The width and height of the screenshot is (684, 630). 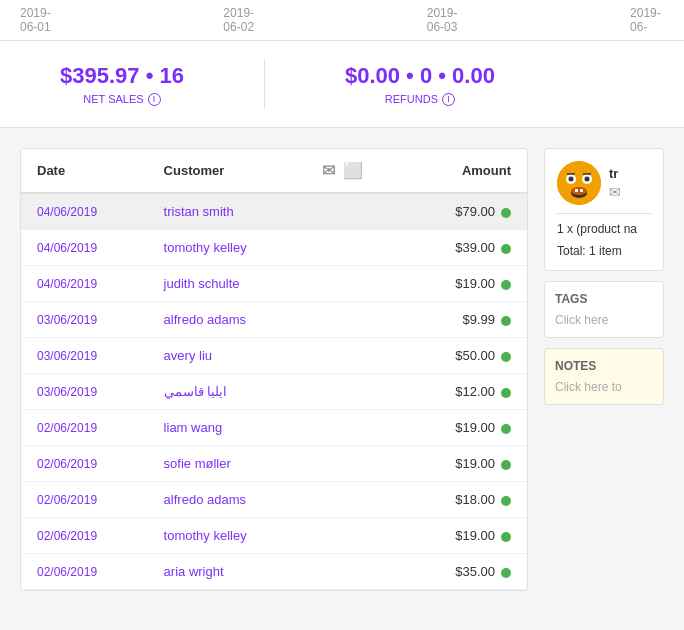 I want to click on date-label-3: 2019-06-03, so click(x=448, y=20).